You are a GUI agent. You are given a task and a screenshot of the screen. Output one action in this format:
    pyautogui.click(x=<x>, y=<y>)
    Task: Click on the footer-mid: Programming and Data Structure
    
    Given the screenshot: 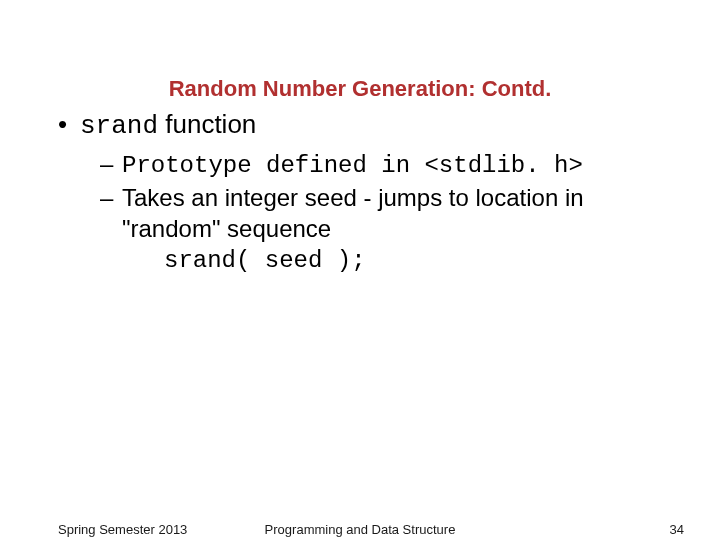 What is the action you would take?
    pyautogui.click(x=360, y=530)
    